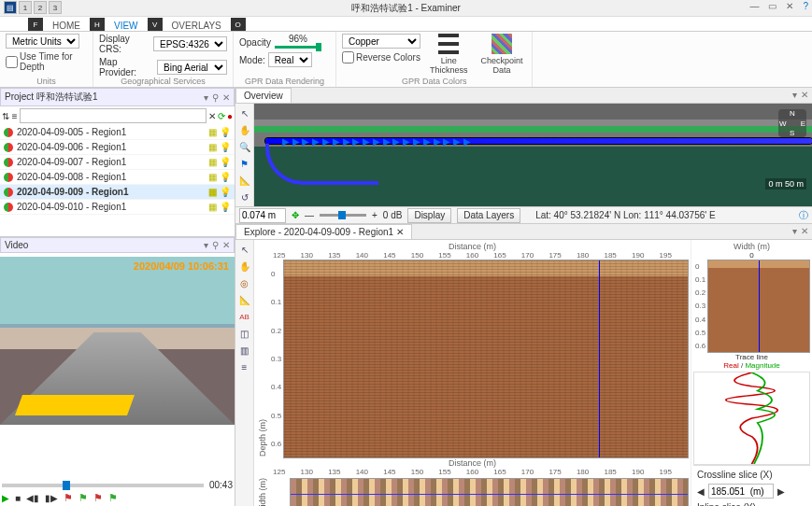  What do you see at coordinates (11, 62) in the screenshot?
I see `use-time-checkbox` at bounding box center [11, 62].